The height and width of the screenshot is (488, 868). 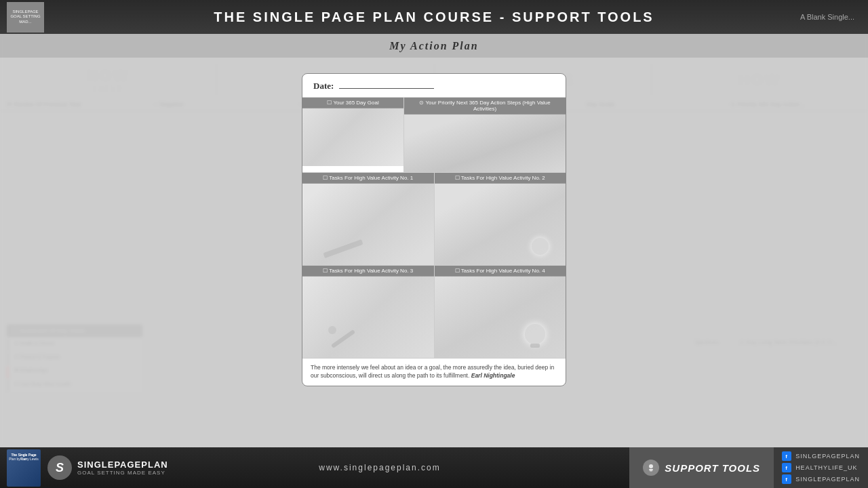 I want to click on footer-logo-area: The Single Page Plan by Larry Lewis S SI…, so click(x=75, y=468).